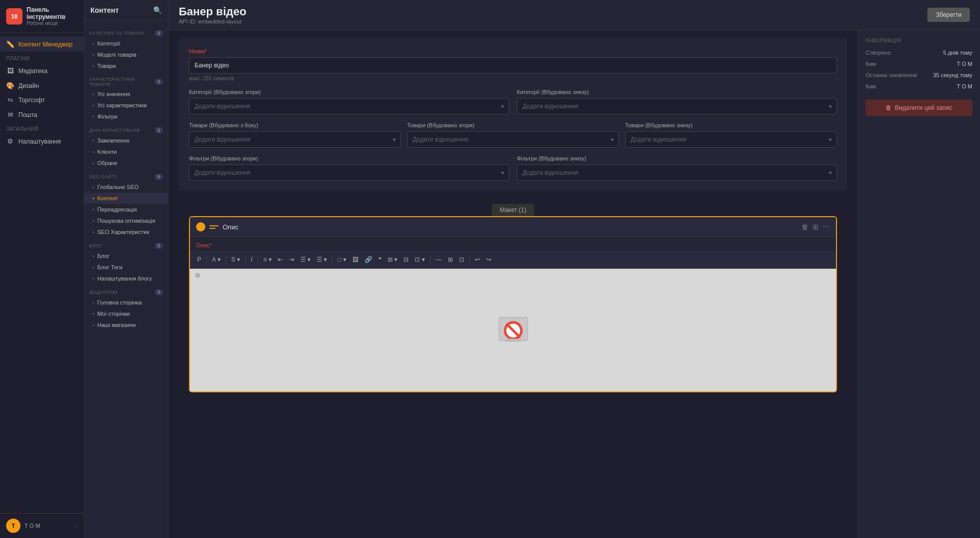  Describe the element at coordinates (513, 168) in the screenshot. I see `filters-row: Фільтри (Вбудовано згори) Додати відноше…` at that location.